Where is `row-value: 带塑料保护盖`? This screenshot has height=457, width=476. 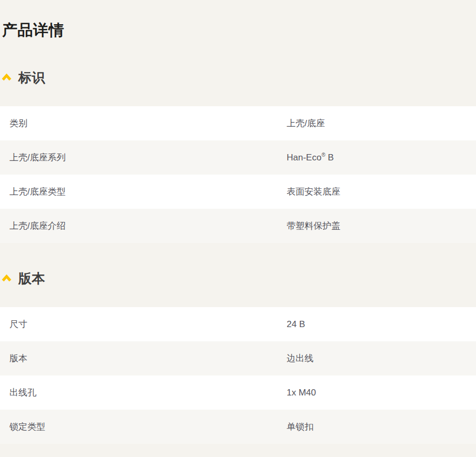 row-value: 带塑料保护盖 is located at coordinates (381, 226).